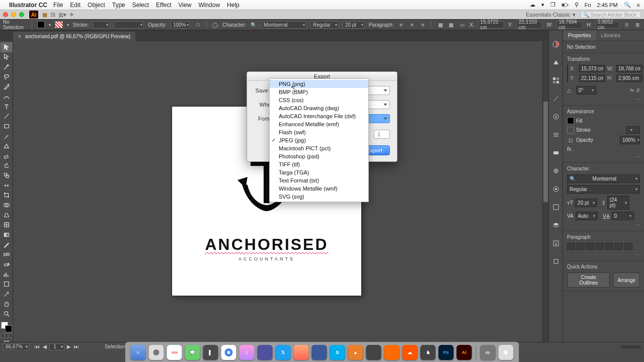 This screenshot has height=362, width=644. What do you see at coordinates (20, 36) in the screenshot?
I see `close-tab-icon: ×` at bounding box center [20, 36].